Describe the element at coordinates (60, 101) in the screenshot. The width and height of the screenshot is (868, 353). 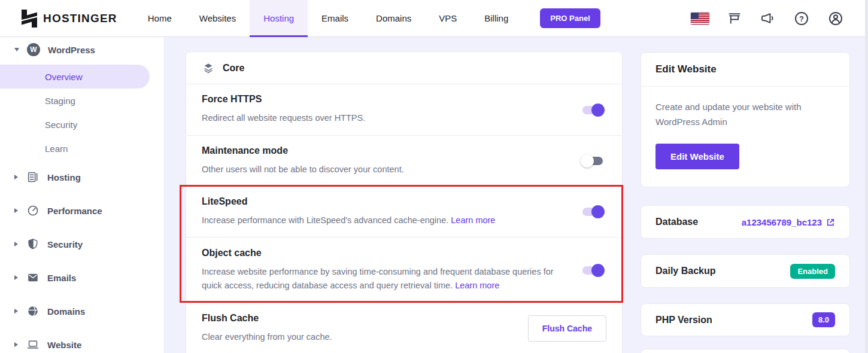
I see `sidebar-item-label: Staging` at that location.